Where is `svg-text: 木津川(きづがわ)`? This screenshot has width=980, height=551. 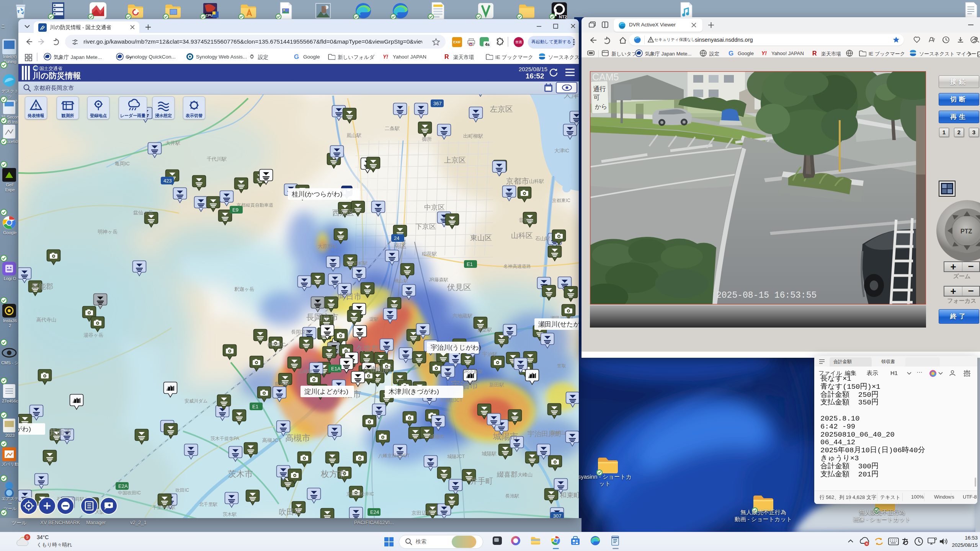 svg-text: 木津川(きづがわ) is located at coordinates (414, 392).